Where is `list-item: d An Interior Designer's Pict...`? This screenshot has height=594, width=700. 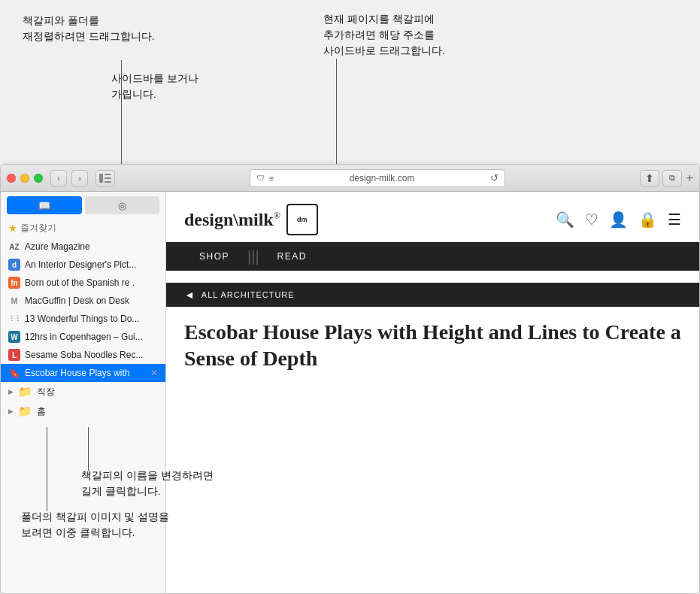
list-item: d An Interior Designer's Pict... is located at coordinates (83, 265).